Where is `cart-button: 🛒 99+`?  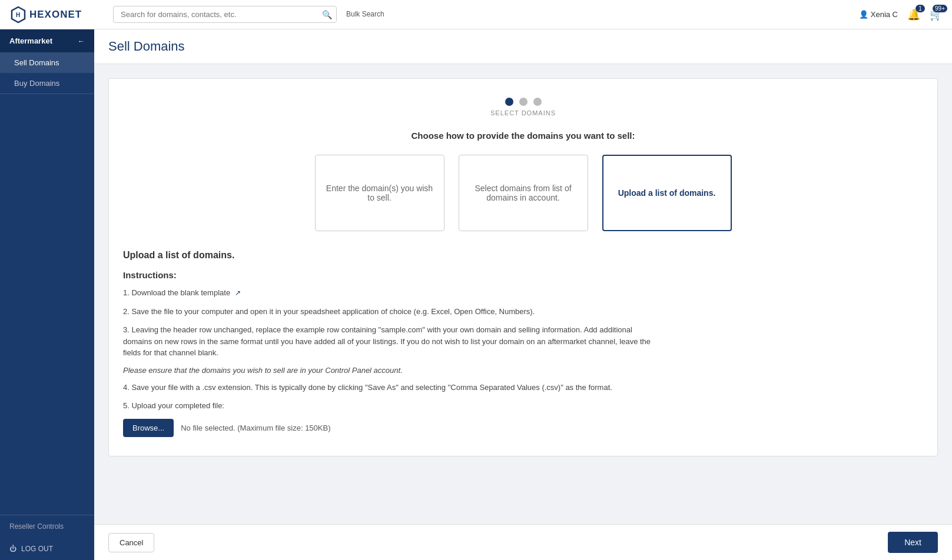
cart-button: 🛒 99+ is located at coordinates (936, 15).